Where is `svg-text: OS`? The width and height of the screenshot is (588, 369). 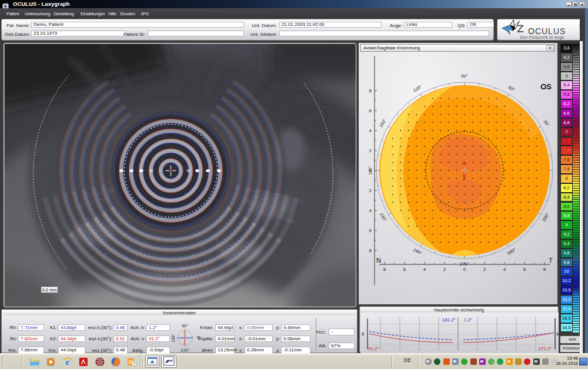 svg-text: OS is located at coordinates (546, 87).